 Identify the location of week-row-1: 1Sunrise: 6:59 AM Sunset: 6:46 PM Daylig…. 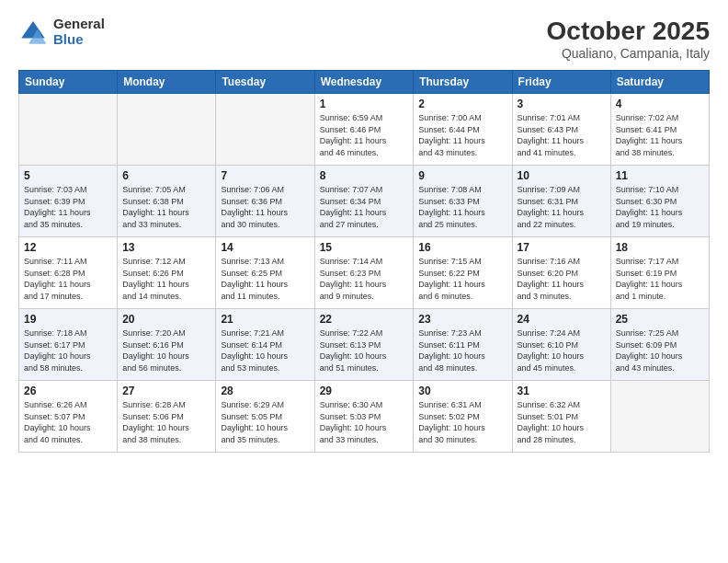
(364, 130).